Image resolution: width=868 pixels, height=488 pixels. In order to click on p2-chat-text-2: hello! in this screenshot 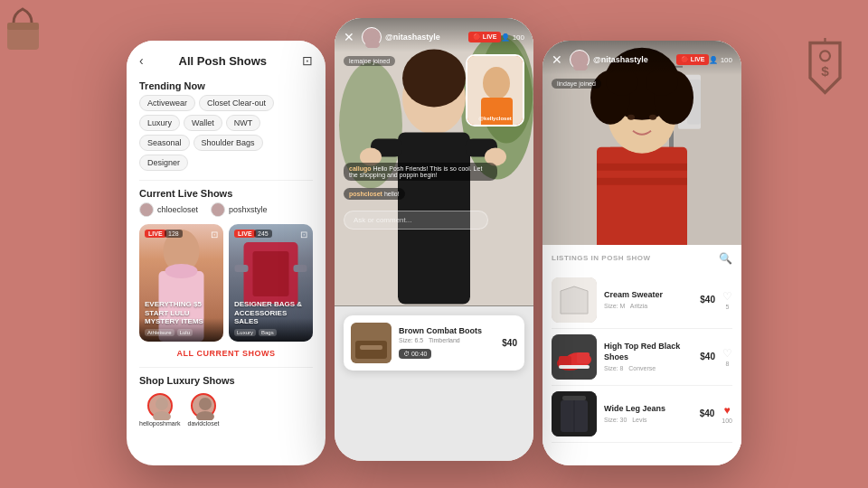, I will do `click(392, 193)`.